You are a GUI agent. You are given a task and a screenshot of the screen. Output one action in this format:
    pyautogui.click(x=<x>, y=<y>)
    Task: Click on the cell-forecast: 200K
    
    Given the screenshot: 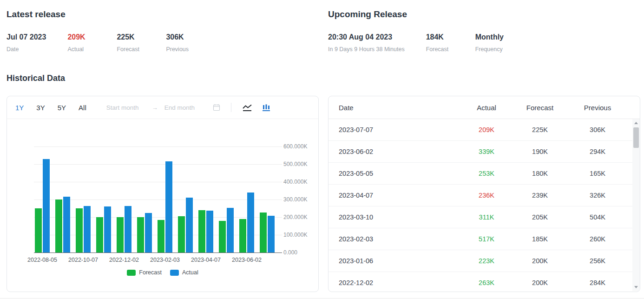 What is the action you would take?
    pyautogui.click(x=540, y=261)
    